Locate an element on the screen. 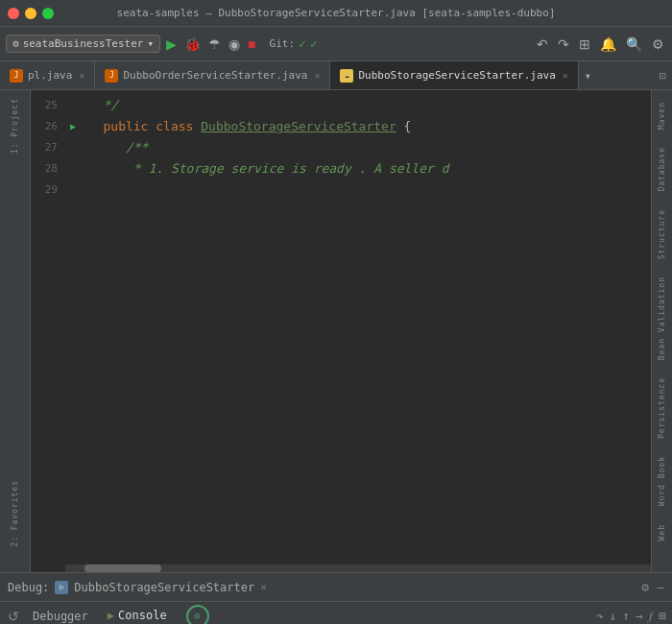  notification-button: 🔔 is located at coordinates (609, 44).